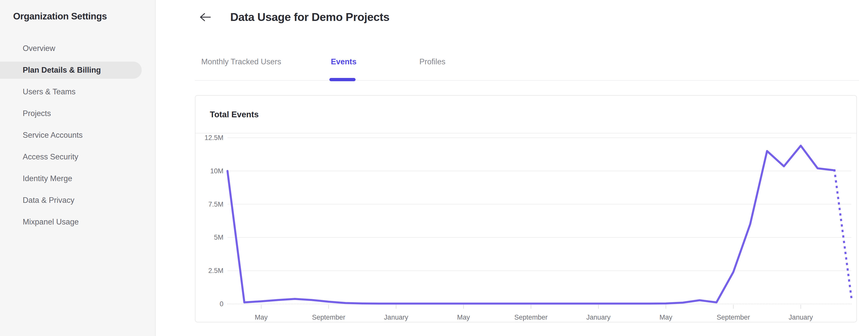 The image size is (868, 336). What do you see at coordinates (344, 62) in the screenshot?
I see `tab-events: Events` at bounding box center [344, 62].